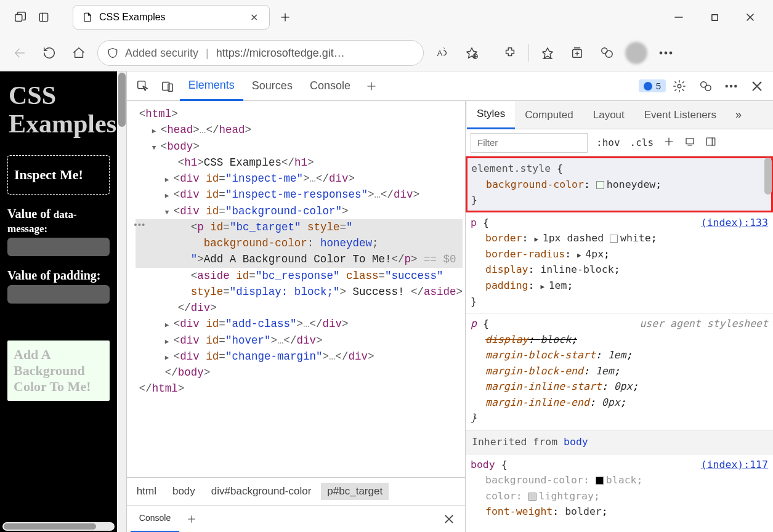 This screenshot has width=773, height=532. I want to click on inspect-element-button, so click(143, 86).